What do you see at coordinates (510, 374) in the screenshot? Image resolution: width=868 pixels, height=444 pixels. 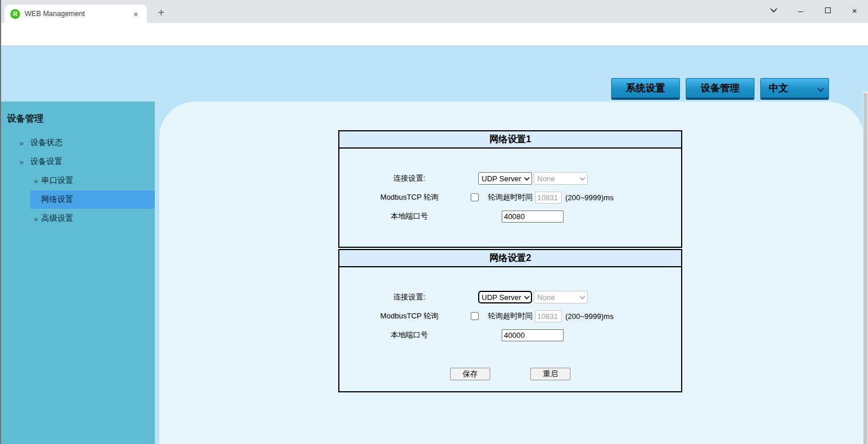 I see `form-actions-row: 保存 重启` at bounding box center [510, 374].